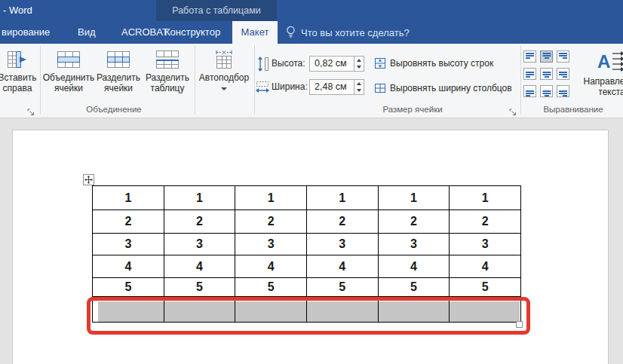  I want to click on width-spinner: 2,48 см, so click(336, 87).